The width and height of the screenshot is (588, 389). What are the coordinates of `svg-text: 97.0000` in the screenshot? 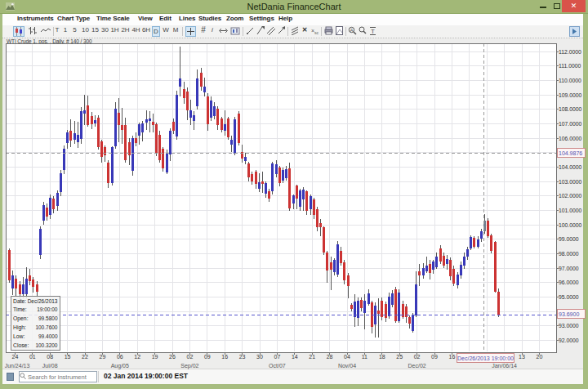 It's located at (568, 268).